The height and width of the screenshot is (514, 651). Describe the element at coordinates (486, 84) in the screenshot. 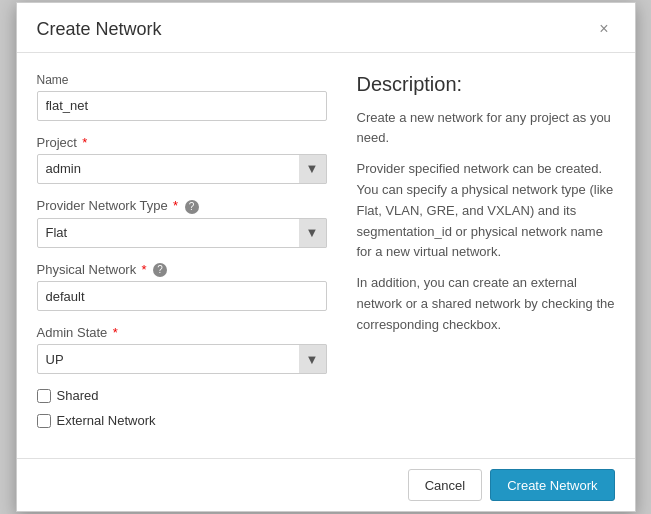

I see `description-title: Description:` at that location.